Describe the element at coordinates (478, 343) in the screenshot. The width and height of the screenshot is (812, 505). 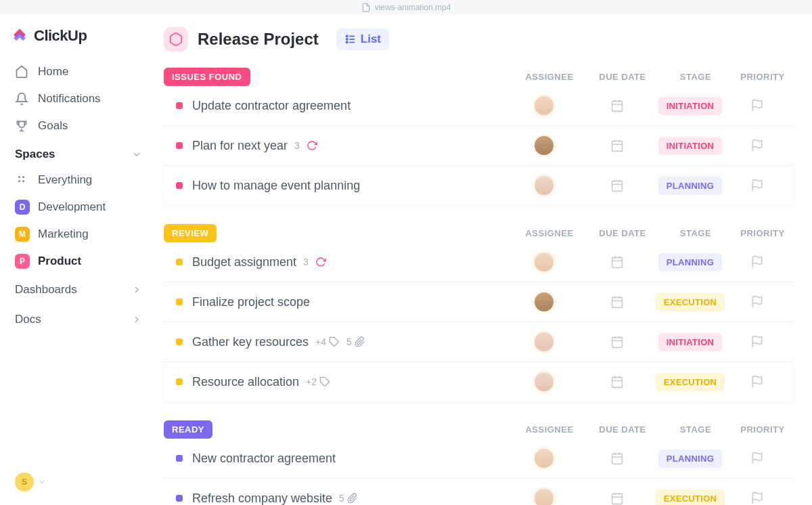
I see `task-row: Gather key resources+45INITIATION` at that location.